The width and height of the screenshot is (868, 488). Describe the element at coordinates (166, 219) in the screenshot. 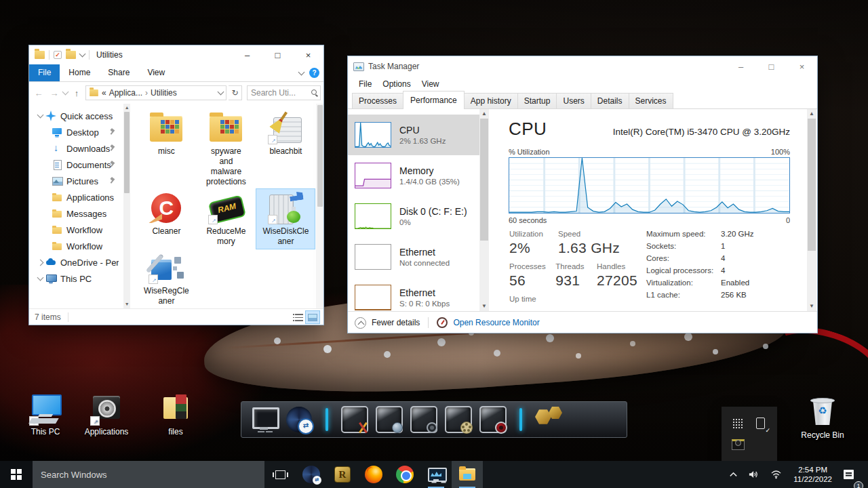

I see `file-item-cleaner: Cleaner` at that location.